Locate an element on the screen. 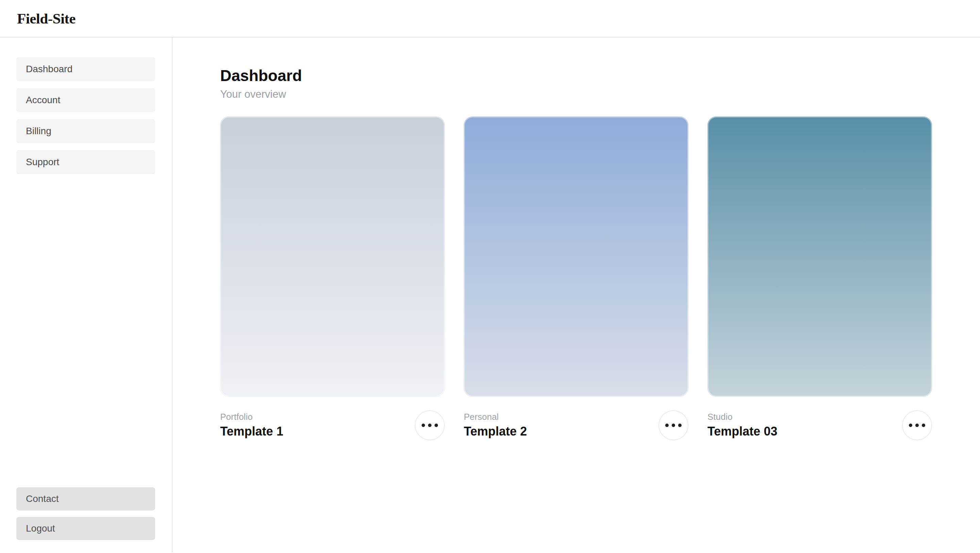  sidebar-item-support: Support is located at coordinates (86, 162).